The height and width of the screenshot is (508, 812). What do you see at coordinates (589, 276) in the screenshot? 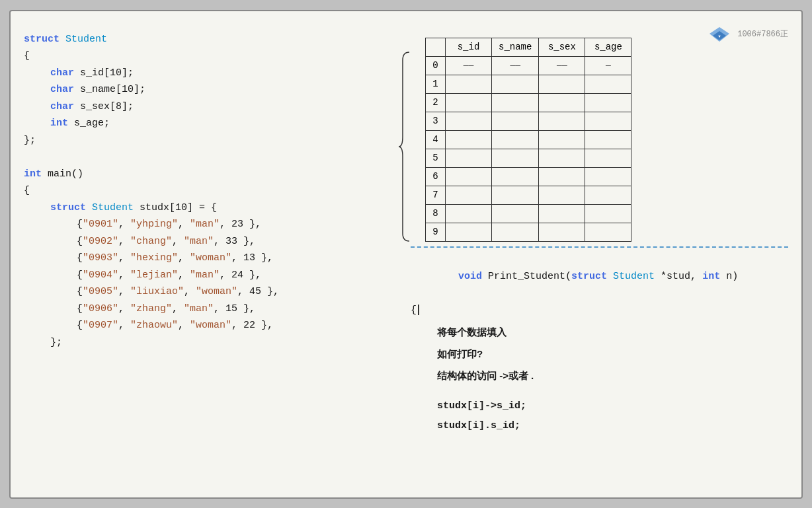
I see `kw-struct-3: struct` at bounding box center [589, 276].